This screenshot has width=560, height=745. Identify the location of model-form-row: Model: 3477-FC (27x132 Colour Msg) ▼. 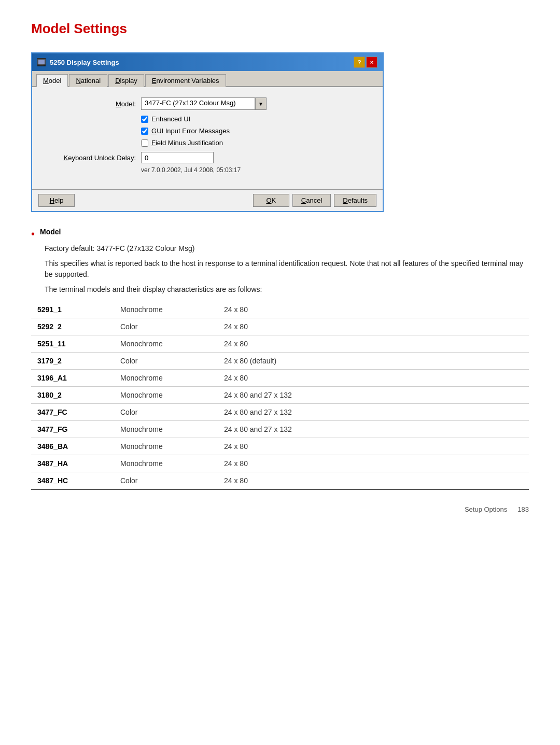
(207, 104).